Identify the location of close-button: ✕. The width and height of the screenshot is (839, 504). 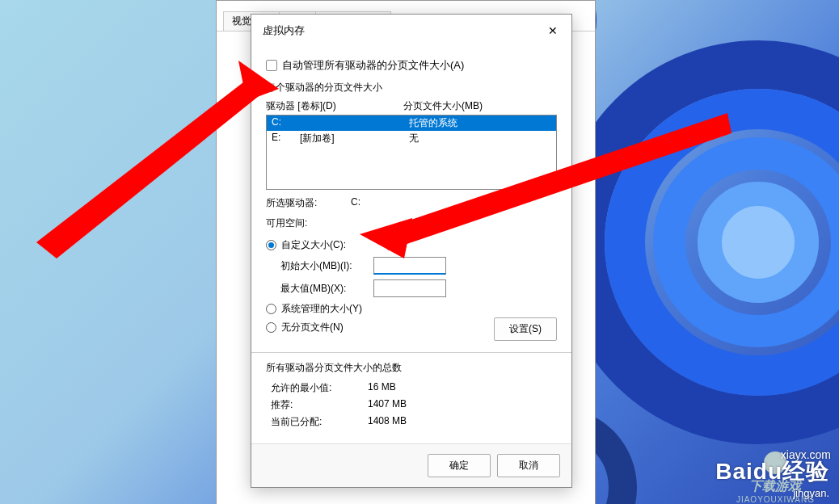
(553, 31).